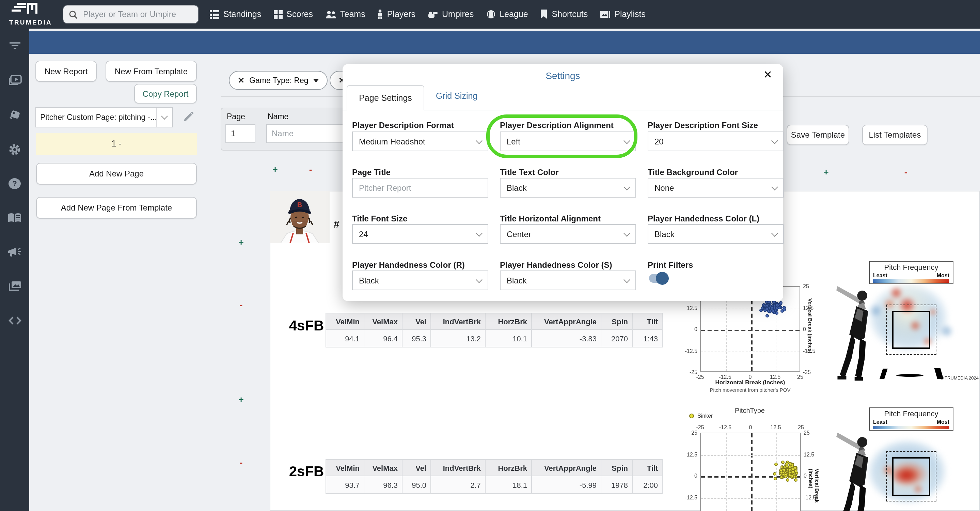 The image size is (980, 511). What do you see at coordinates (420, 234) in the screenshot?
I see `title-font-size-select: 24` at bounding box center [420, 234].